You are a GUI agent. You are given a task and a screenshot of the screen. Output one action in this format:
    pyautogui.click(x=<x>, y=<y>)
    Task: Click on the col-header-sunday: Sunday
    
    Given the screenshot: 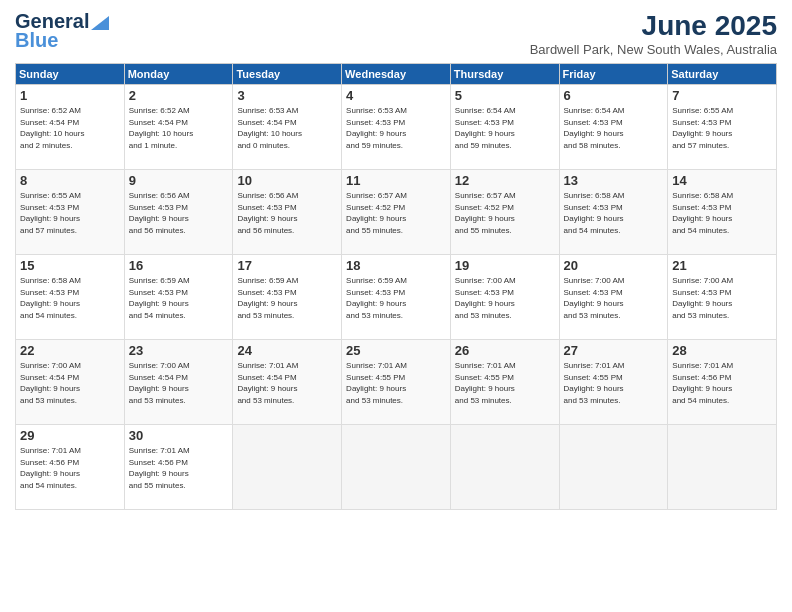 What is the action you would take?
    pyautogui.click(x=70, y=74)
    